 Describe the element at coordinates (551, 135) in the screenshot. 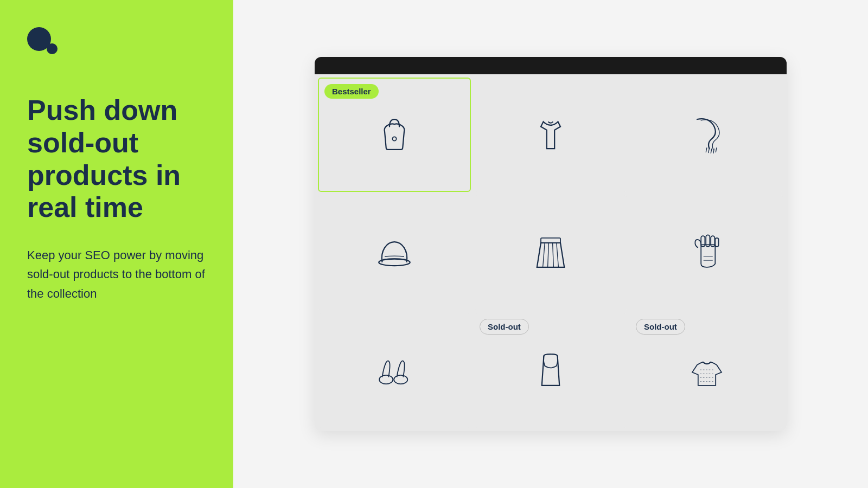

I see `product-cell-top` at that location.